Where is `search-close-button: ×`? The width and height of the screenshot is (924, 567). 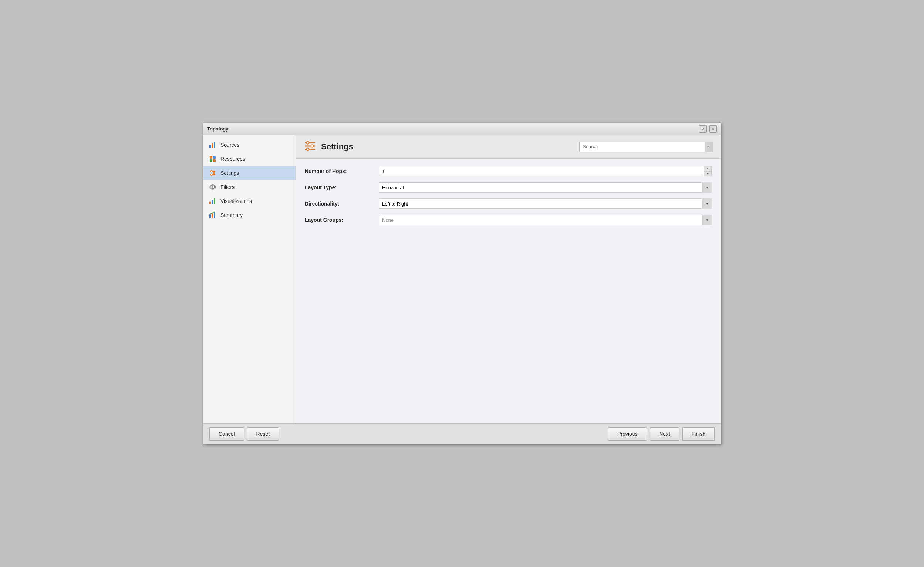 search-close-button: × is located at coordinates (709, 147).